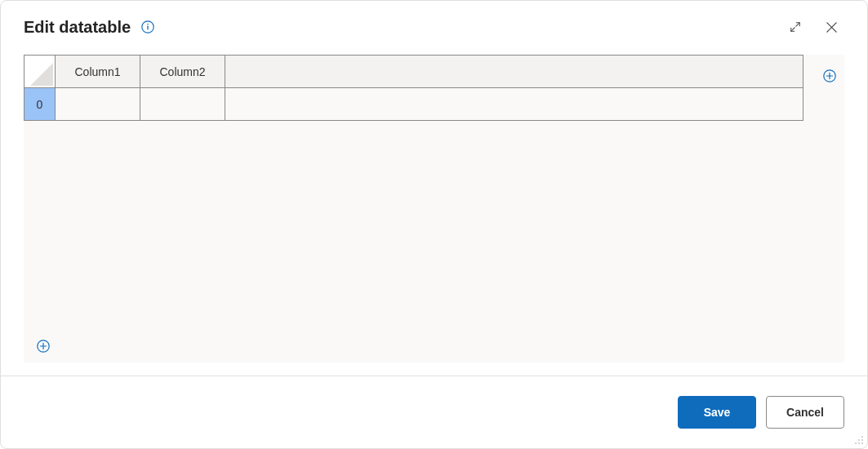 This screenshot has height=449, width=868. What do you see at coordinates (831, 27) in the screenshot?
I see `close-icon` at bounding box center [831, 27].